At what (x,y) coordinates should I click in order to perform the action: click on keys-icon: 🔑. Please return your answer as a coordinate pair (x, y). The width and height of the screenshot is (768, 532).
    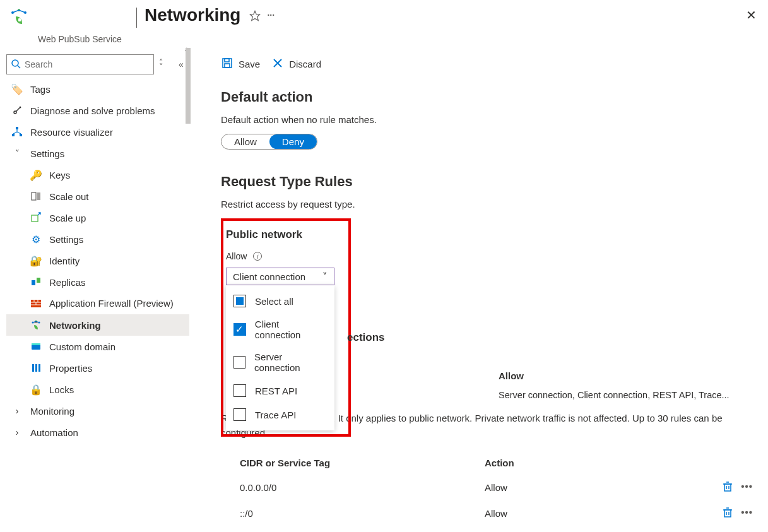
    Looking at the image, I should click on (36, 175).